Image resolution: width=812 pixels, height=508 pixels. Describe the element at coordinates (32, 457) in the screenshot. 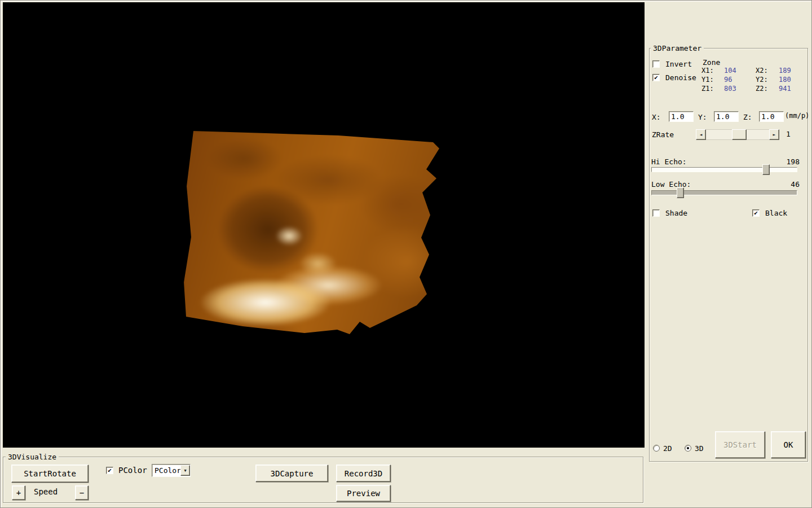

I see `visualize-group-title: 3DVisualize` at that location.